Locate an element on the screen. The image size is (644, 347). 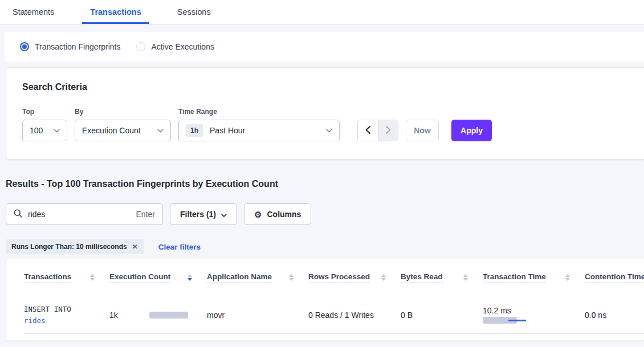
time-window-arrows is located at coordinates (378, 130).